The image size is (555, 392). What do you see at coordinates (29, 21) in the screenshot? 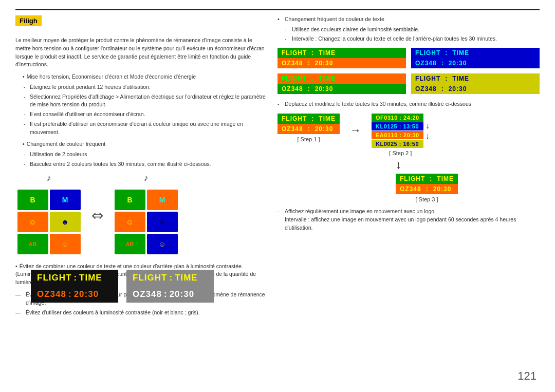
I see `heading-label: Filigh` at bounding box center [29, 21].